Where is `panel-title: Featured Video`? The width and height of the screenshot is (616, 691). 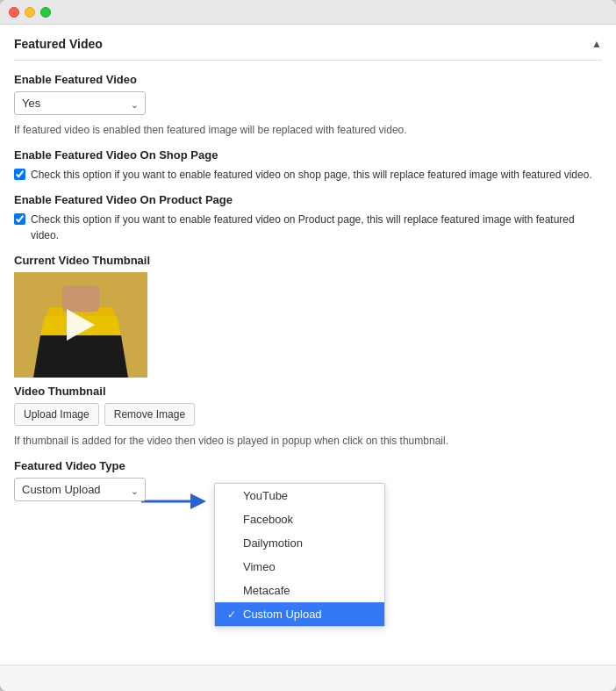 panel-title: Featured Video is located at coordinates (58, 44).